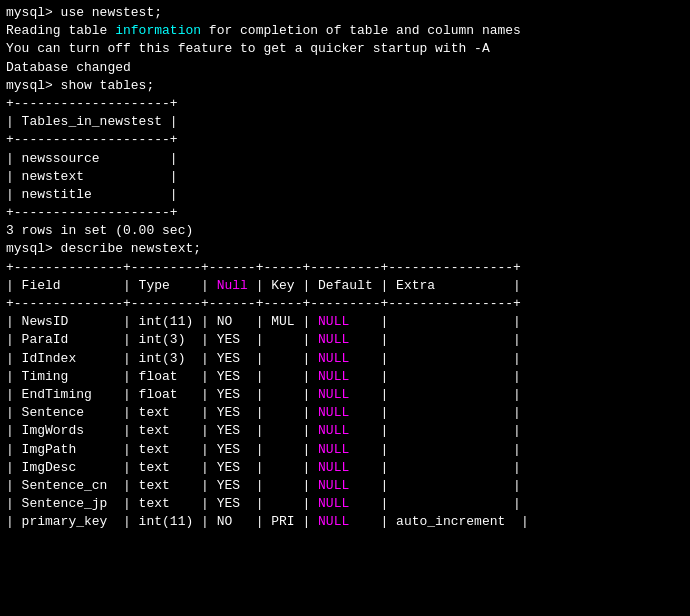 The image size is (690, 616). What do you see at coordinates (345, 286) in the screenshot?
I see `terminal-line: | Field | Type | Null | Key | Default | …` at bounding box center [345, 286].